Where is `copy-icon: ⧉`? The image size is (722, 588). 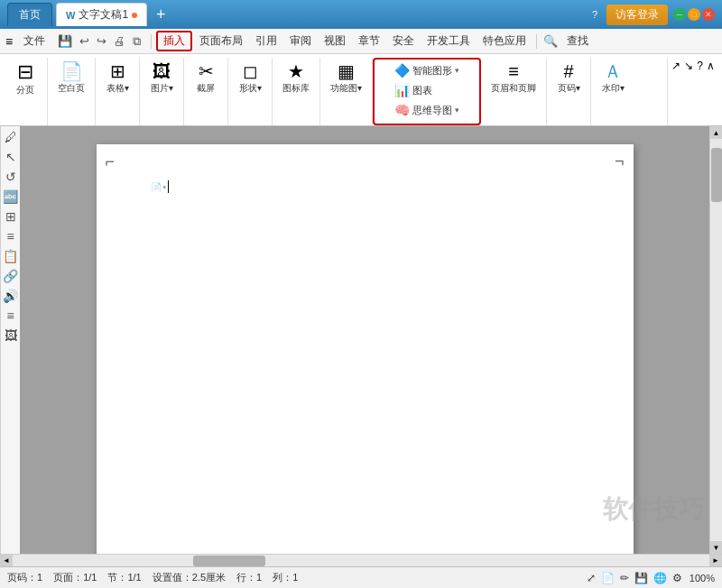
copy-icon: ⧉ is located at coordinates (137, 41).